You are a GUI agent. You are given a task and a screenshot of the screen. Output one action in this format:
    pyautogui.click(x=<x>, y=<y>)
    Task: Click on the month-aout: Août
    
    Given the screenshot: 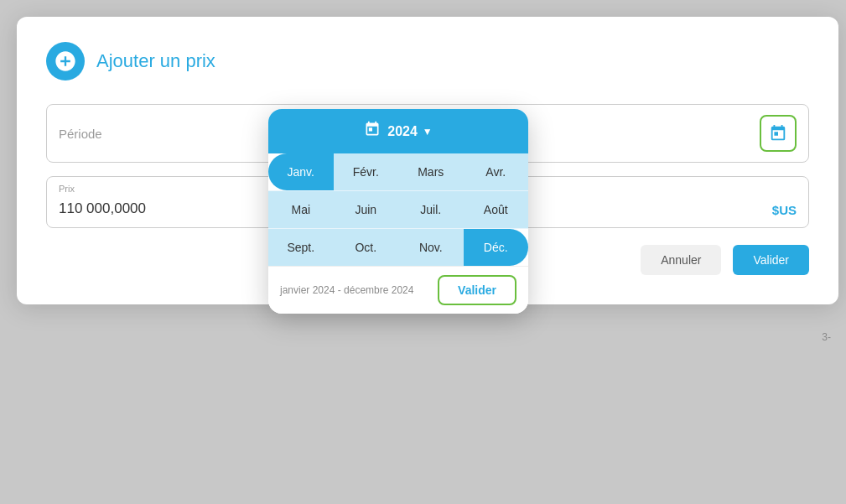 What is the action you would take?
    pyautogui.click(x=496, y=210)
    